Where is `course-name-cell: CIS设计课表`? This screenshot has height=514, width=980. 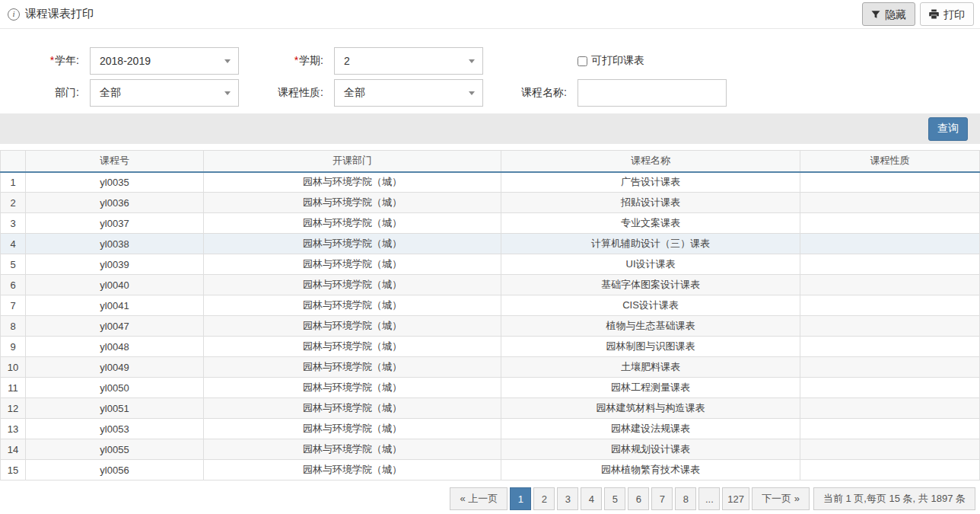
course-name-cell: CIS设计课表 is located at coordinates (651, 306).